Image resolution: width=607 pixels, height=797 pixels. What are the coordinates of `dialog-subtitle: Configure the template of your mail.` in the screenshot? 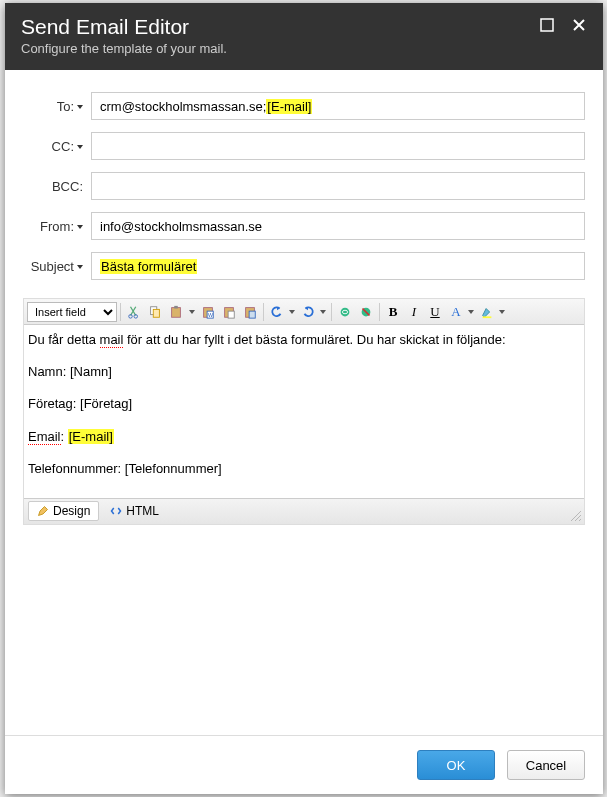 It's located at (304, 48).